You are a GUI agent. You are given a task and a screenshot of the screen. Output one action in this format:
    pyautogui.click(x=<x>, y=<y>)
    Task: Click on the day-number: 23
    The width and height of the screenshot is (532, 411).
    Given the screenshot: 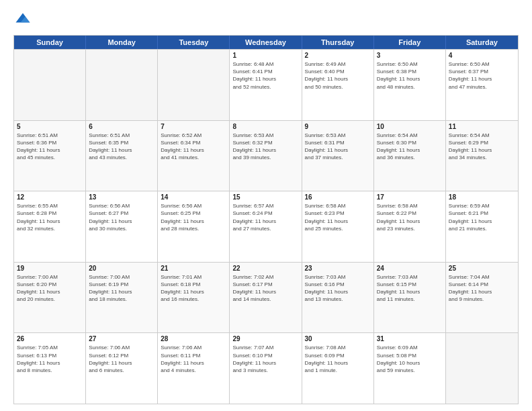 What is the action you would take?
    pyautogui.click(x=338, y=269)
    